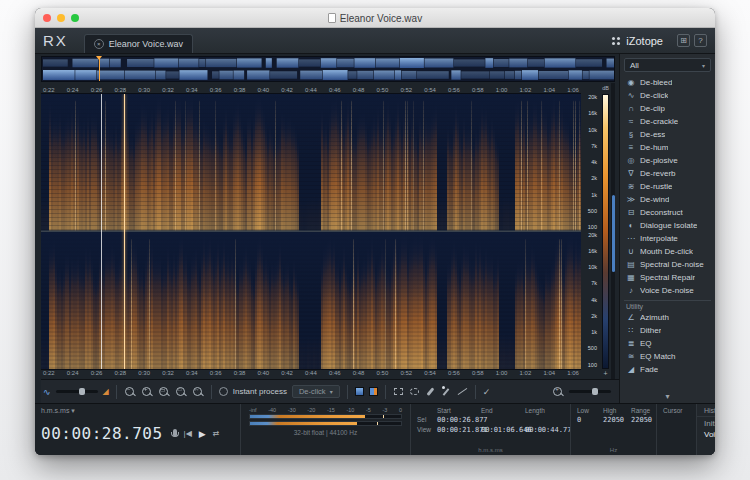 The height and width of the screenshot is (480, 750). I want to click on module-item-de-click: ∿De-click, so click(668, 96).